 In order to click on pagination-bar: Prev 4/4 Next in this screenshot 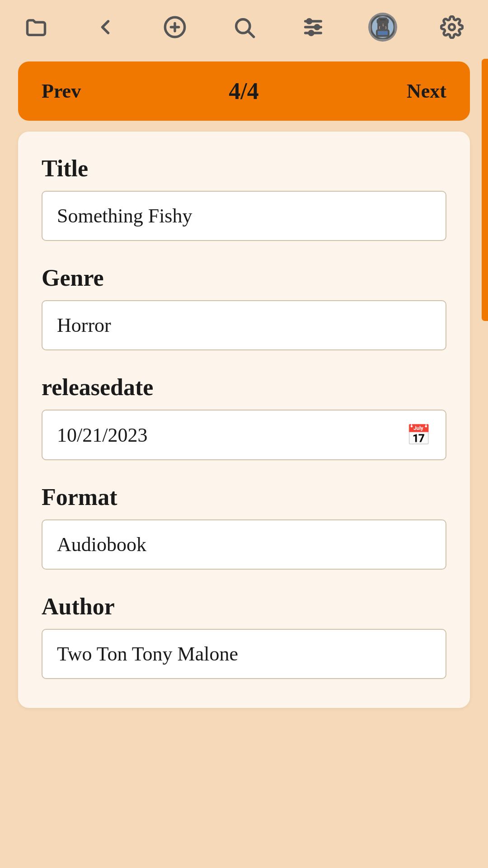, I will do `click(244, 91)`.